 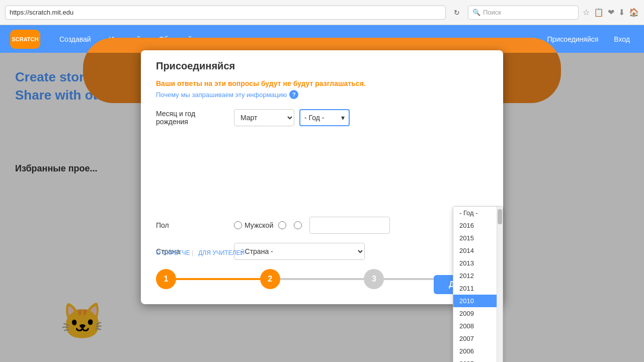 I want to click on hint-icon: ?, so click(x=294, y=95).